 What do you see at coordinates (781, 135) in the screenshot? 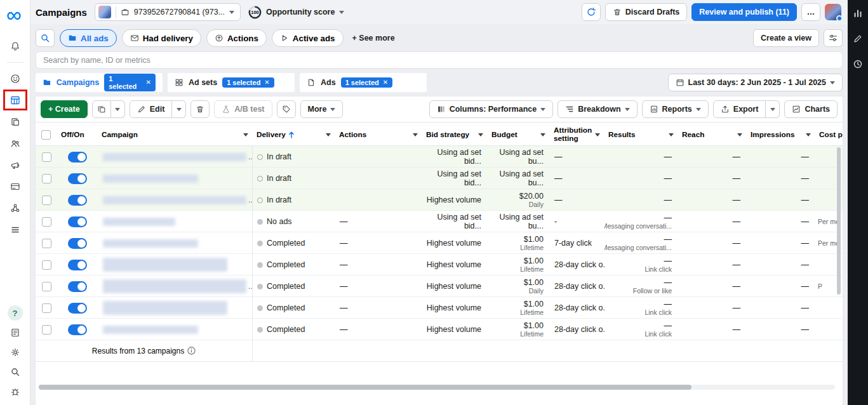
I see `col-header-impressions: Impressions` at bounding box center [781, 135].